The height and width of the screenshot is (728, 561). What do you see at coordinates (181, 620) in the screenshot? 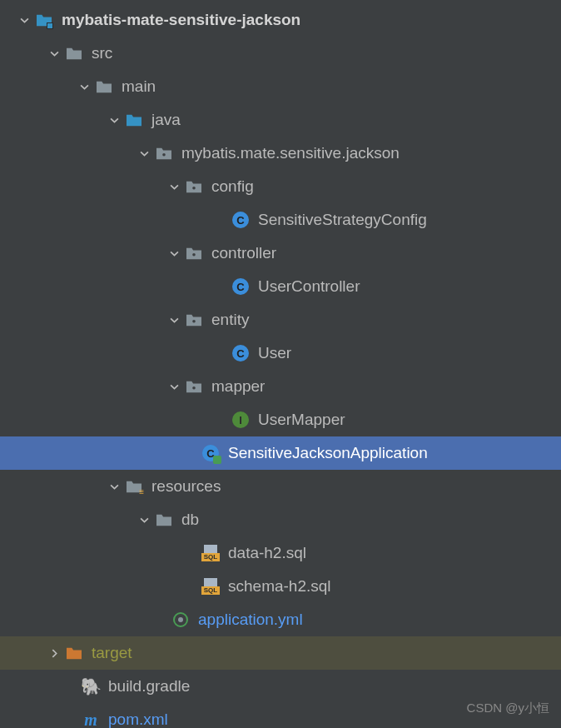
I see `yml-file-icon` at bounding box center [181, 620].